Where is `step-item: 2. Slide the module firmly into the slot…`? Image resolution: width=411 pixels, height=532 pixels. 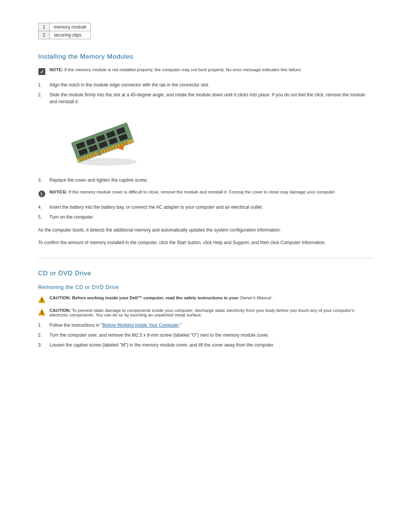 step-item: 2. Slide the module firmly into the slot… is located at coordinates (206, 98).